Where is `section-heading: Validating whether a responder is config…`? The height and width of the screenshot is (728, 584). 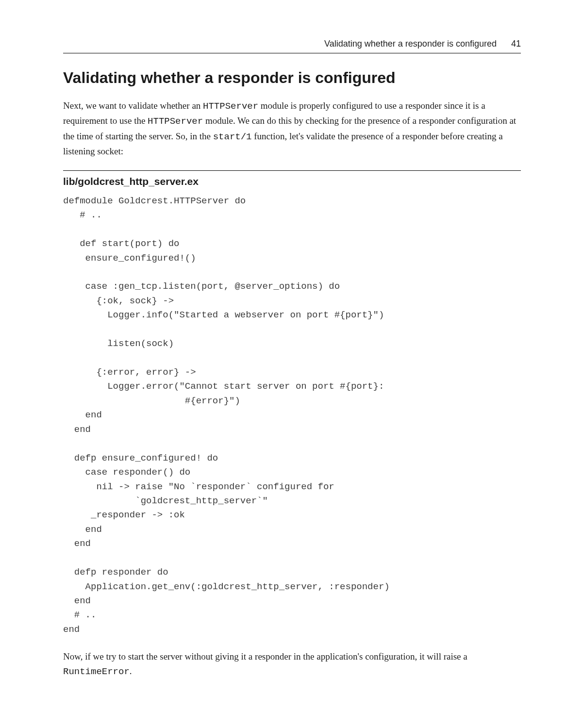
section-heading: Validating whether a responder is config… is located at coordinates (292, 78).